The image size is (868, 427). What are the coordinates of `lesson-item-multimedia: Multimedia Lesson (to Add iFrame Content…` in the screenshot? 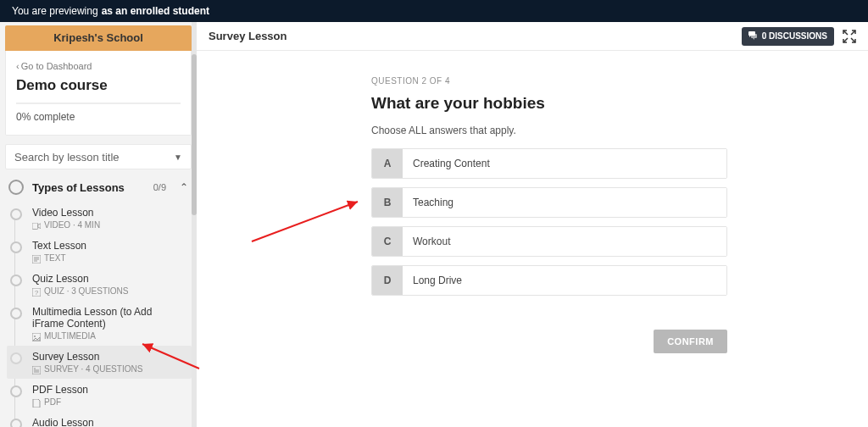 It's located at (99, 324).